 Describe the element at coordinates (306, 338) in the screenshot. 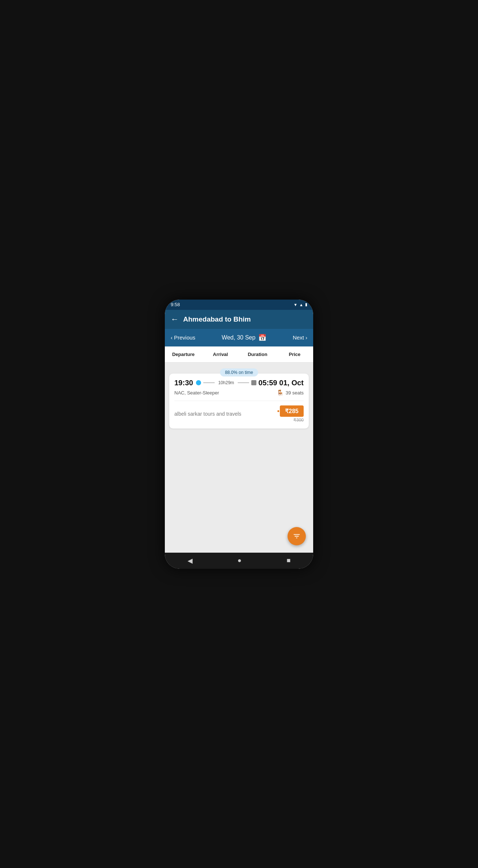

I see `next-chevron-icon: ›` at that location.